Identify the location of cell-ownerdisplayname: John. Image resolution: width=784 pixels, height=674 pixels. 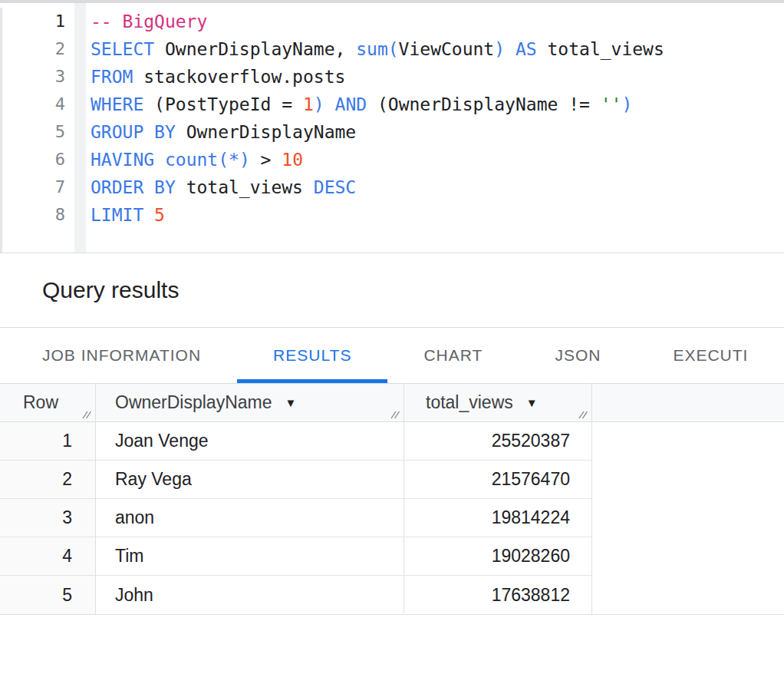
(250, 595).